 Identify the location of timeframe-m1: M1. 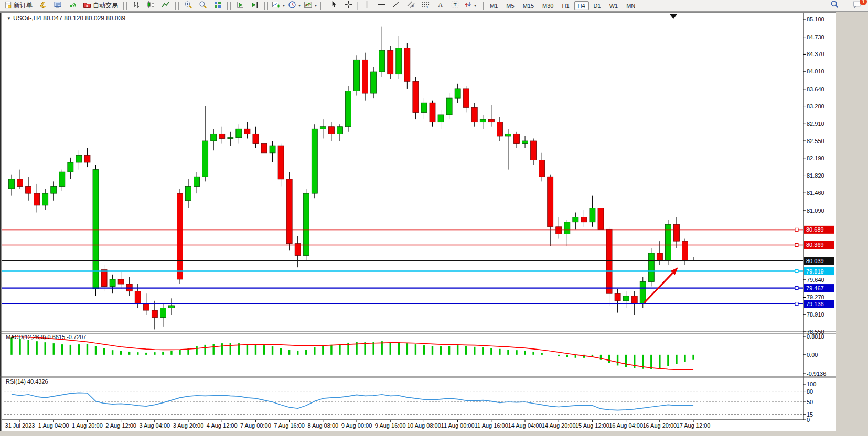
(494, 6).